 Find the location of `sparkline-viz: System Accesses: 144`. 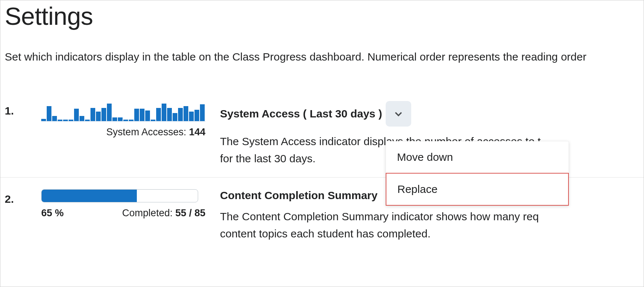

sparkline-viz: System Accesses: 144 is located at coordinates (123, 120).